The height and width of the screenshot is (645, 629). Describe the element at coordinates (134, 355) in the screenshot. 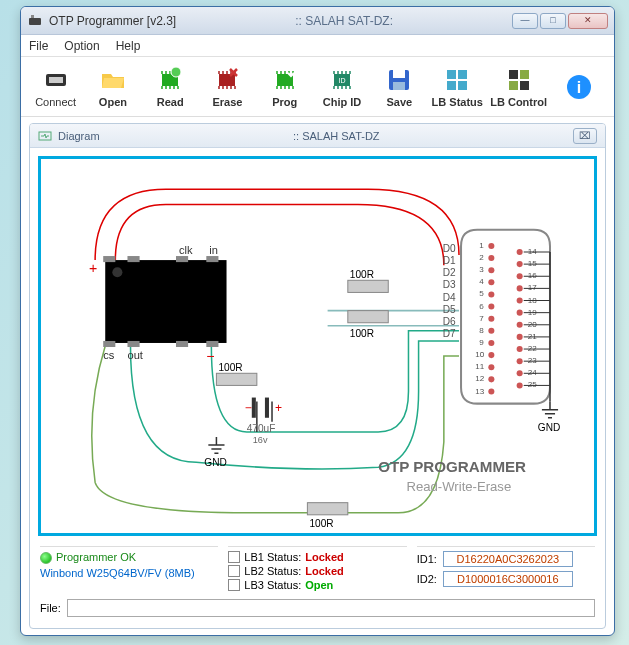

I see `svg-text: out` at that location.